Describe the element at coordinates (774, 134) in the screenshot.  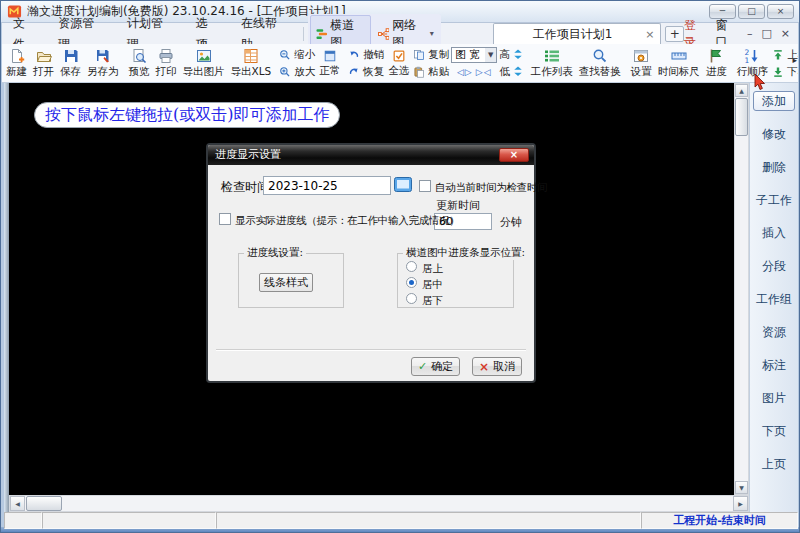
I see `sidebar-item-modify: 修改` at that location.